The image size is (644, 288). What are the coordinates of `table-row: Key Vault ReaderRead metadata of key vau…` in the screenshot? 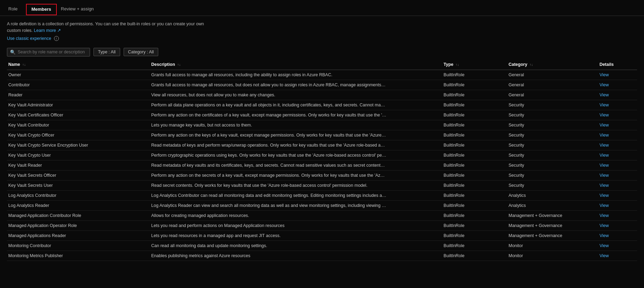 It's located at (322, 165).